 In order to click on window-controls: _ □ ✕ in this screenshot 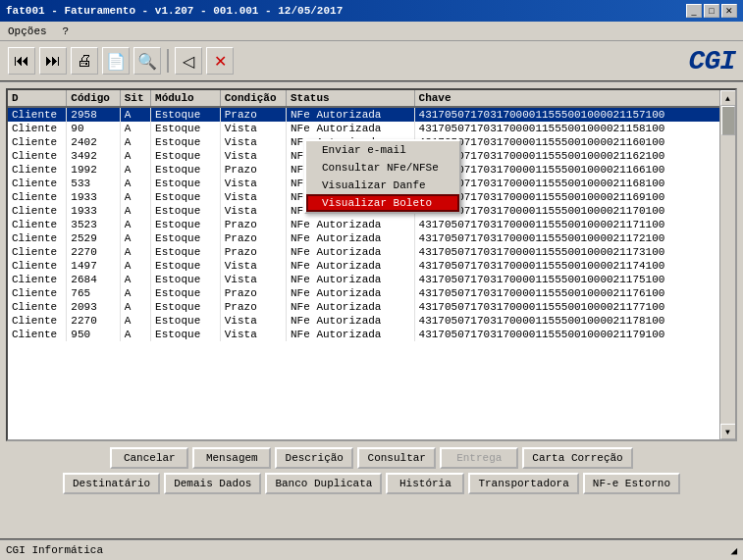, I will do `click(712, 11)`.